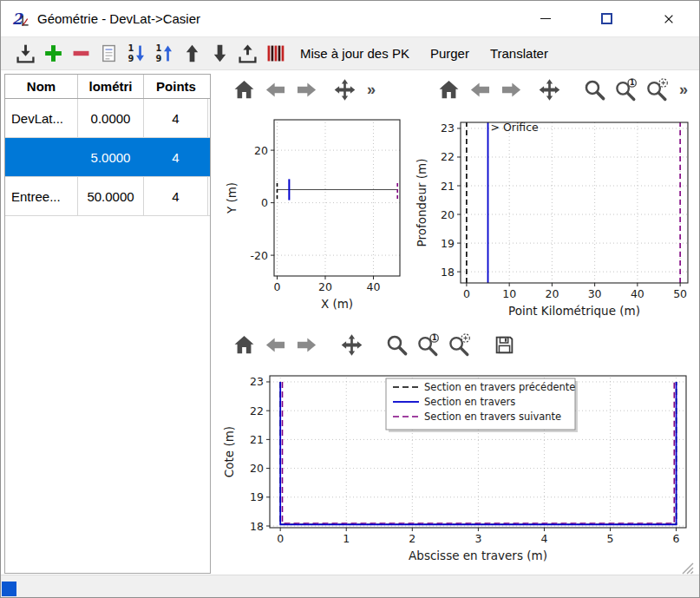 This screenshot has height=598, width=700. What do you see at coordinates (192, 54) in the screenshot?
I see `move-up-button` at bounding box center [192, 54].